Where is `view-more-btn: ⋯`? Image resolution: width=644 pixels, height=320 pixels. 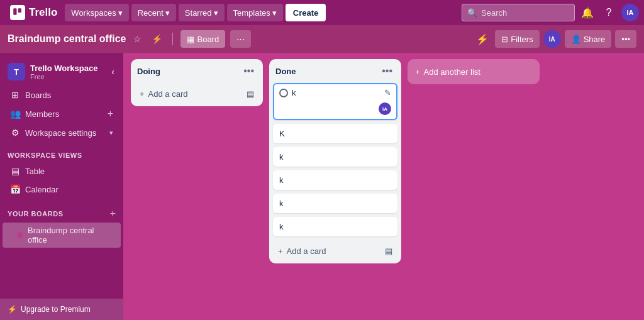 view-more-btn: ⋯ is located at coordinates (240, 39).